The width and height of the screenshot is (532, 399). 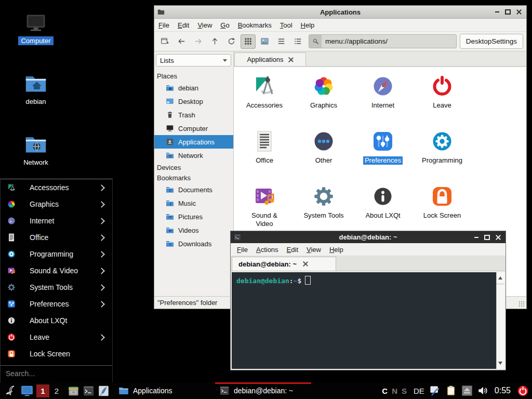 I want to click on menu-item-about-lxqt: About LXQt, so click(x=56, y=321).